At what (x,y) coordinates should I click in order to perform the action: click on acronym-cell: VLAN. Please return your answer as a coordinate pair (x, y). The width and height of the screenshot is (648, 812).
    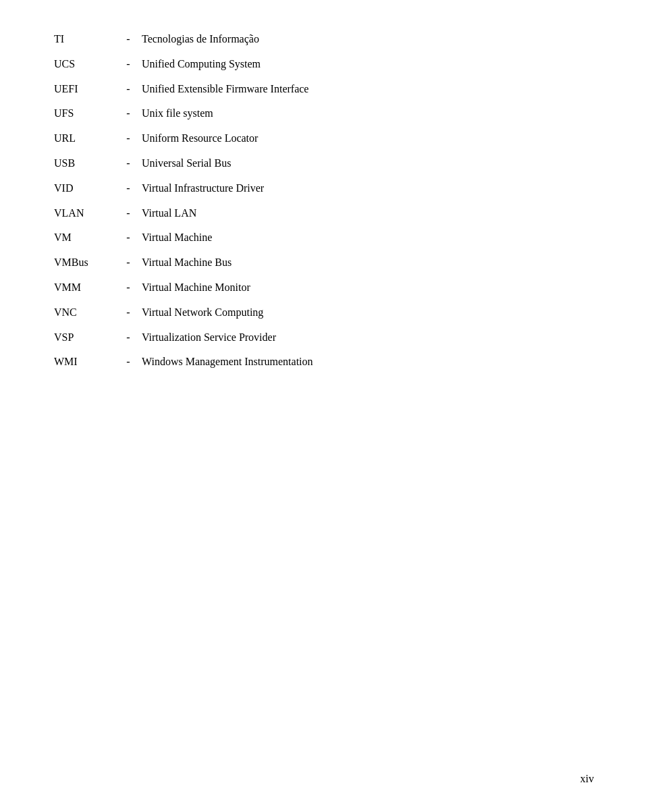
    Looking at the image, I should click on (84, 213).